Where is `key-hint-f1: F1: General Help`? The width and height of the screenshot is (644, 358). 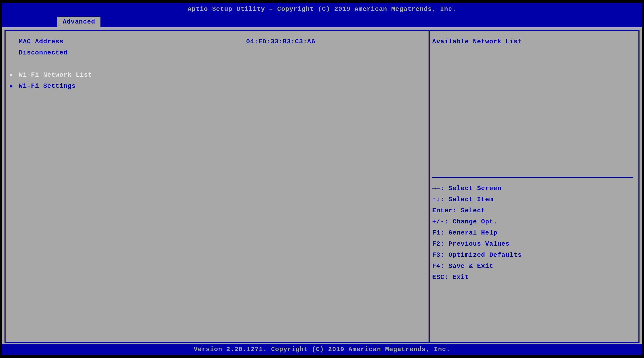
key-hint-f1: F1: General Help is located at coordinates (533, 233).